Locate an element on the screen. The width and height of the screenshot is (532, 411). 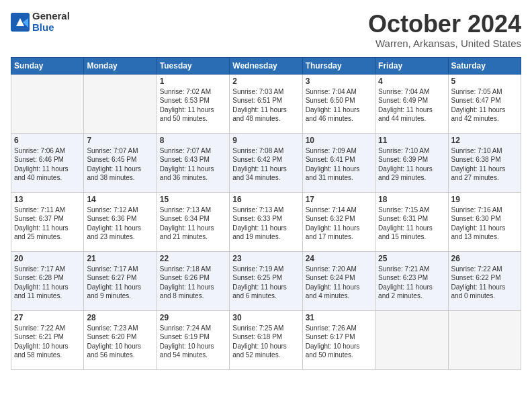
month-title: October 2024 is located at coordinates (445, 24).